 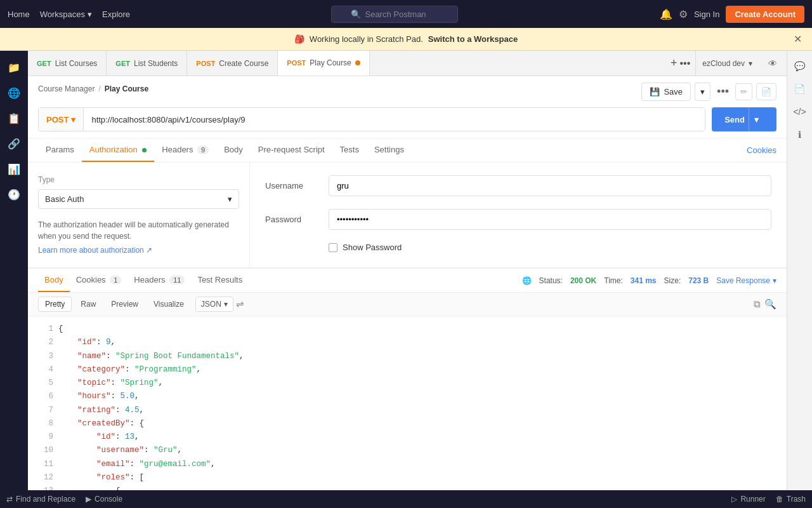 I want to click on create-account-button: Create Account, so click(x=765, y=14).